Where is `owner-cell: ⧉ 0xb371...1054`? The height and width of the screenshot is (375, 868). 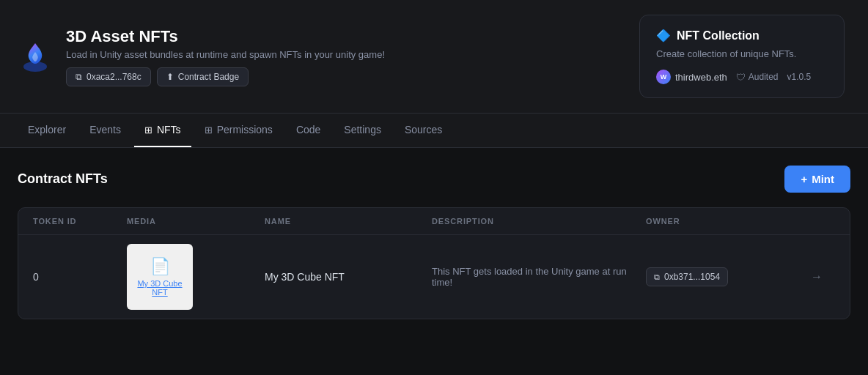 owner-cell: ⧉ 0xb371...1054 is located at coordinates (719, 277).